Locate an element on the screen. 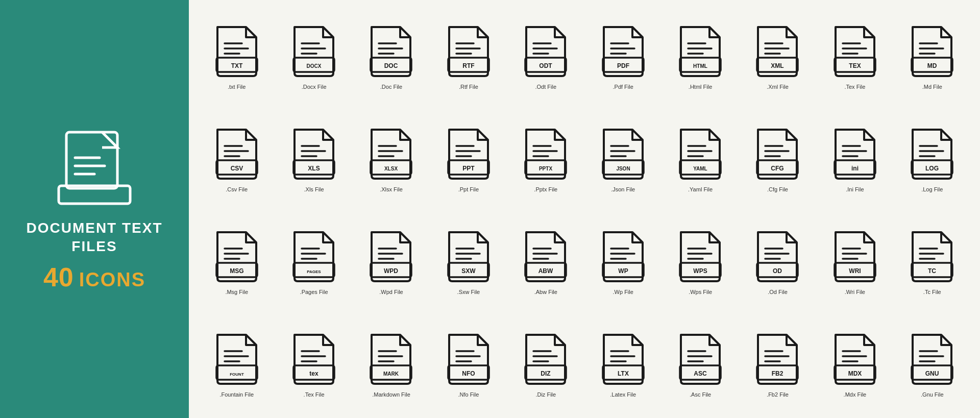 The image size is (980, 418). file-icon-wrapper: CFG is located at coordinates (777, 154).